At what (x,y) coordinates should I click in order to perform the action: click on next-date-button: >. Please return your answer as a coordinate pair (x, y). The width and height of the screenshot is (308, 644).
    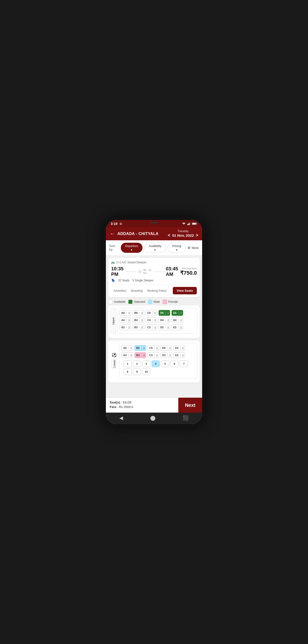
    Looking at the image, I should click on (197, 236).